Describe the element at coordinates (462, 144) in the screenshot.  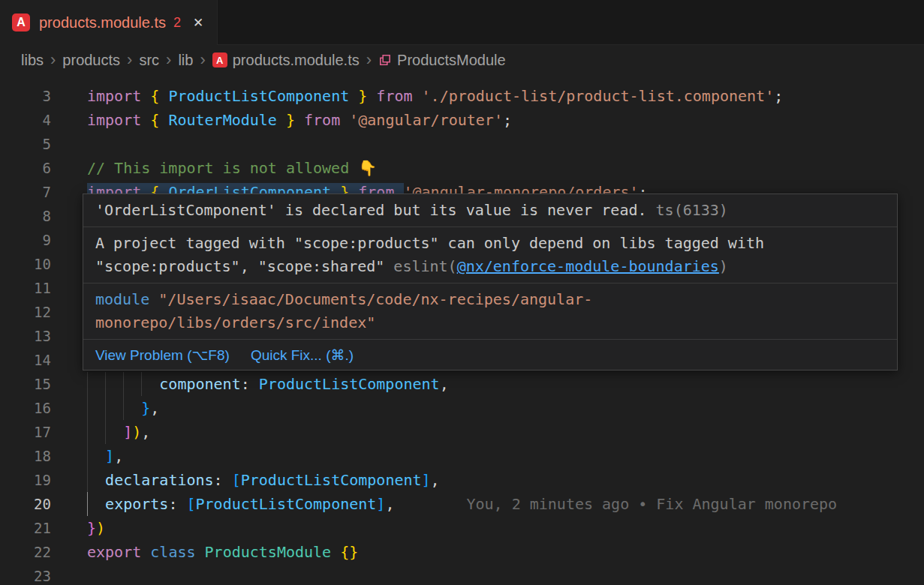
I see `code-line-5: 5` at that location.